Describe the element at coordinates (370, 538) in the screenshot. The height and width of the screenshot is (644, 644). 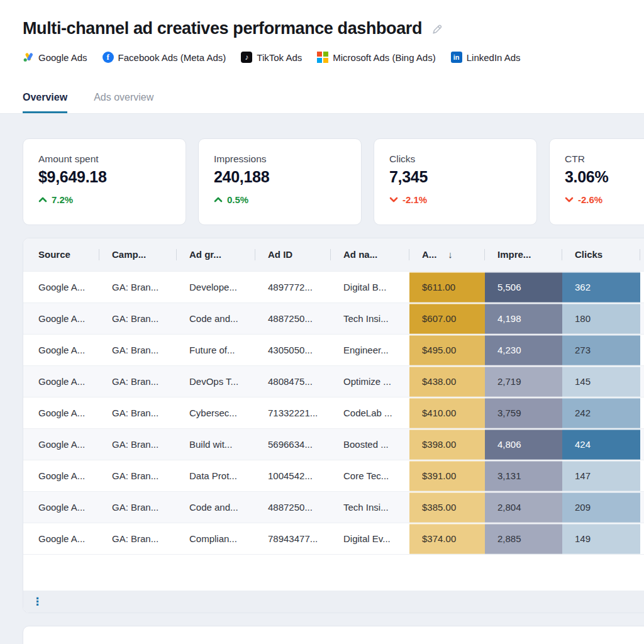
I see `cell-ad-name: Digital Ev...` at that location.